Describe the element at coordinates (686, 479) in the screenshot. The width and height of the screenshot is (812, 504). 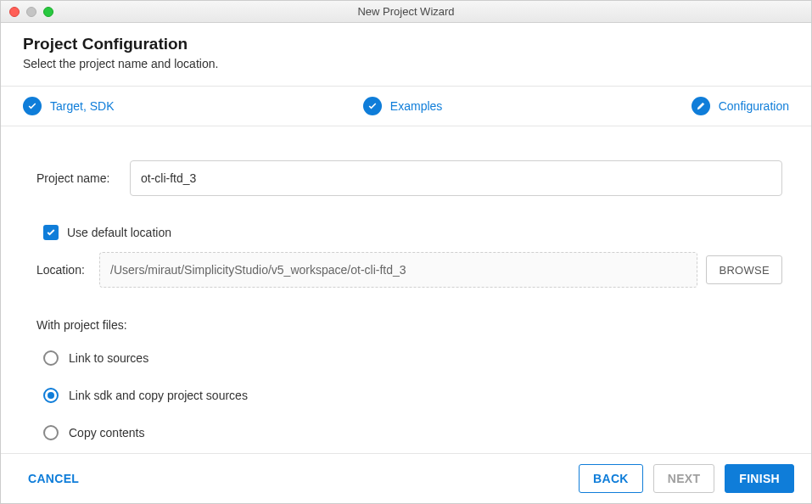
I see `footer-right: BACK NEXT FINISH` at that location.